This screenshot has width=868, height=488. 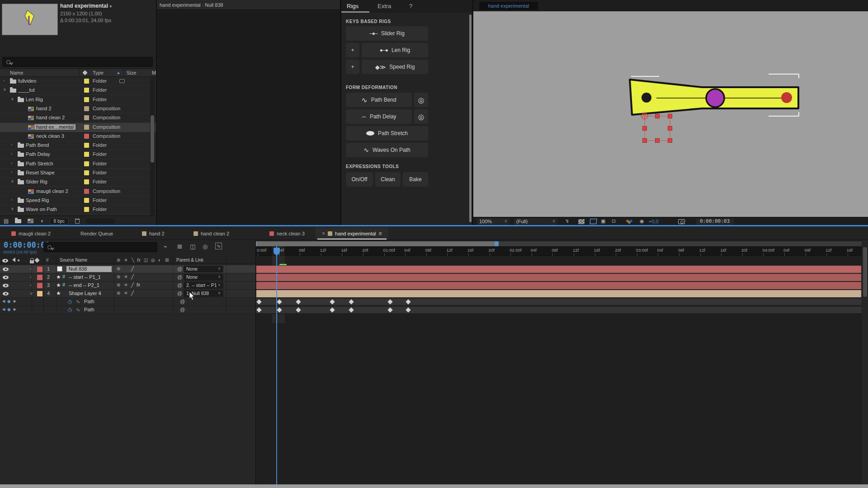 What do you see at coordinates (16, 73) in the screenshot?
I see `column-name: Name` at bounding box center [16, 73].